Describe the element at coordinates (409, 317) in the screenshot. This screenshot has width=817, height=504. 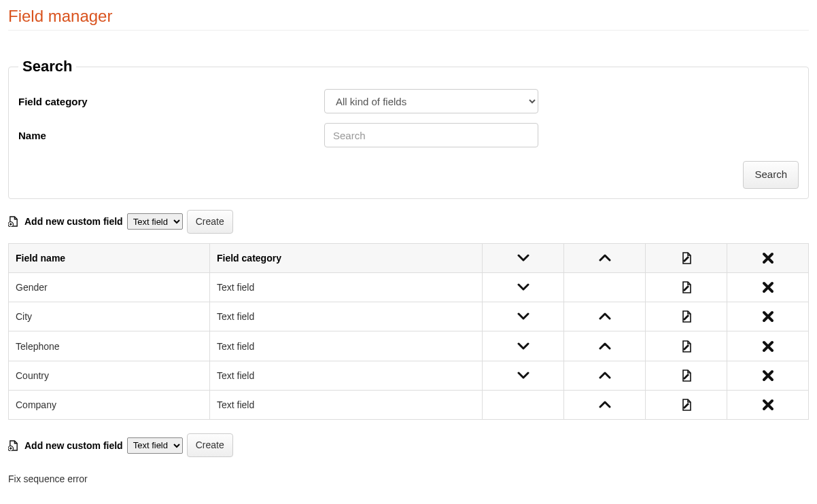
I see `table-row: CityText field` at that location.